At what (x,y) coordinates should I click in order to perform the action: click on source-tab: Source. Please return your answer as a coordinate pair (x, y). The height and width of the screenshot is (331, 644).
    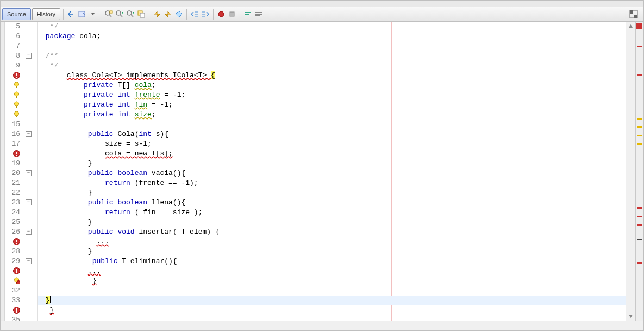
    Looking at the image, I should click on (16, 14).